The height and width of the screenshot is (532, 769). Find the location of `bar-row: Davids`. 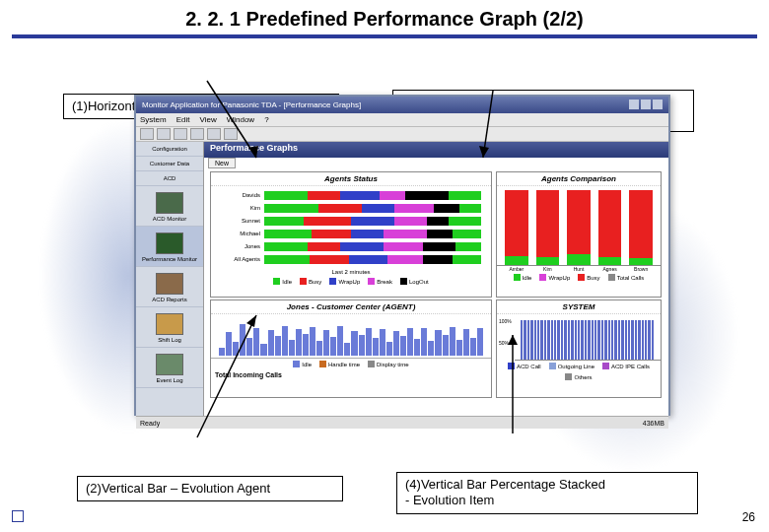

bar-row: Davids is located at coordinates (351, 195).